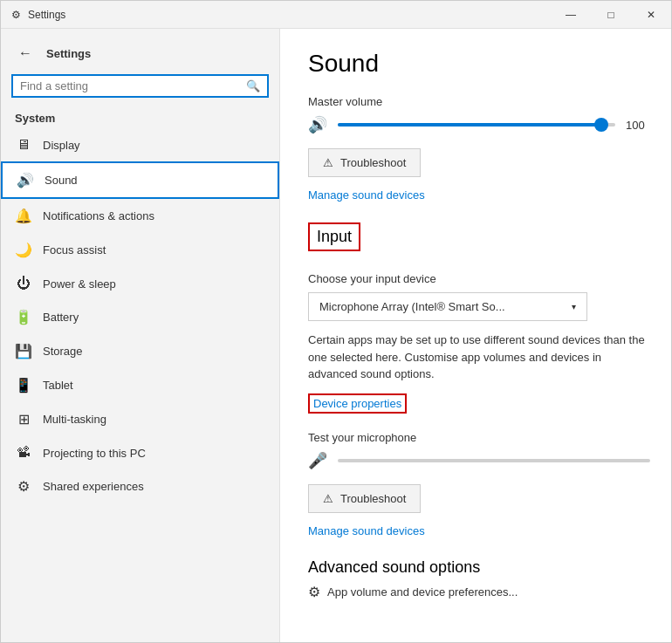 This screenshot has height=643, width=672. I want to click on projecting-icon: 📽, so click(24, 453).